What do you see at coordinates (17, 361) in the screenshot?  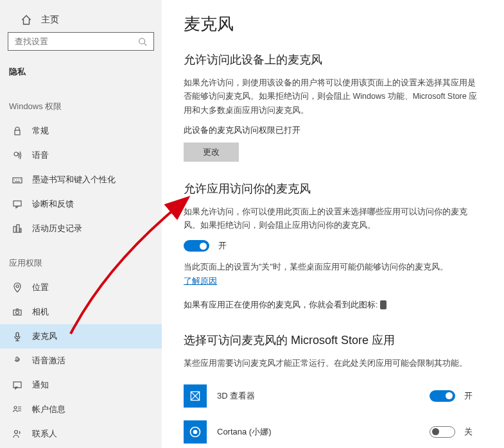 I see `voice-activation-icon` at bounding box center [17, 361].